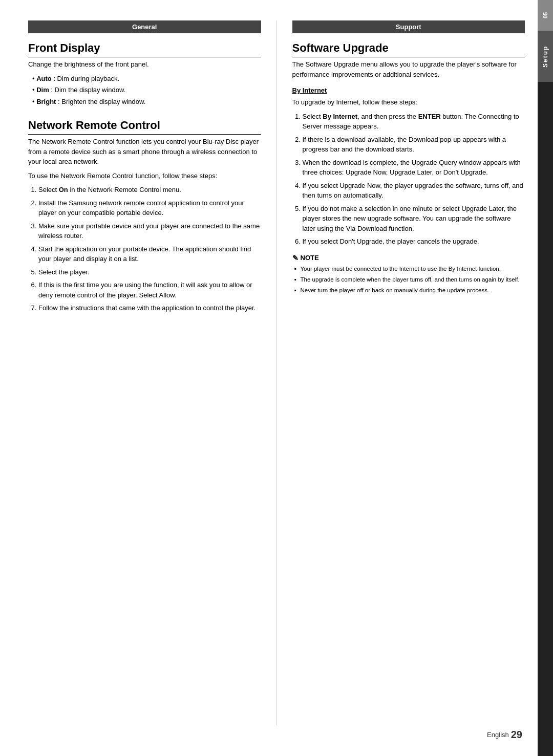 The image size is (553, 756). What do you see at coordinates (414, 168) in the screenshot?
I see `bi-step-3: When the download is complete, the Upgra…` at bounding box center [414, 168].